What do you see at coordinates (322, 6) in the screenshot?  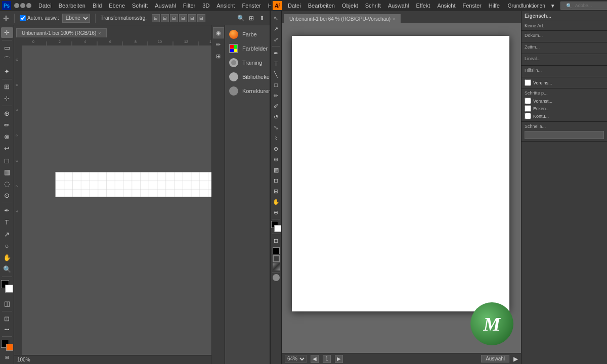 I see `ai-menu-bearbeiten: Bearbeiten` at bounding box center [322, 6].